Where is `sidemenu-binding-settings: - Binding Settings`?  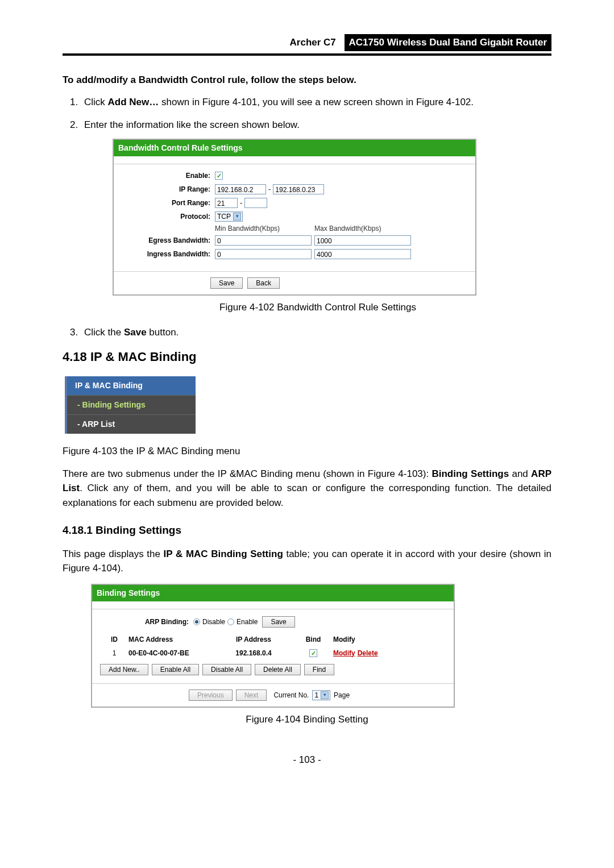
sidemenu-binding-settings: - Binding Settings is located at coordinates (131, 405).